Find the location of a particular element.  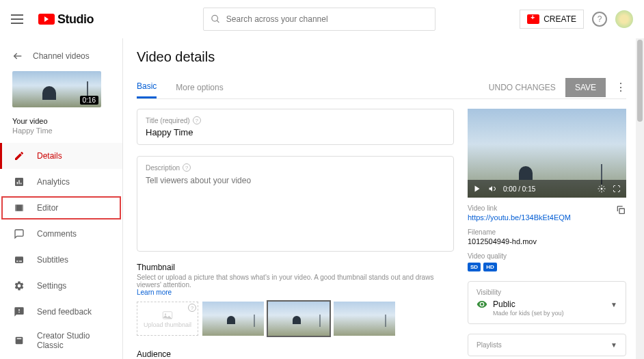

visibility-label: Visibility is located at coordinates (547, 293).